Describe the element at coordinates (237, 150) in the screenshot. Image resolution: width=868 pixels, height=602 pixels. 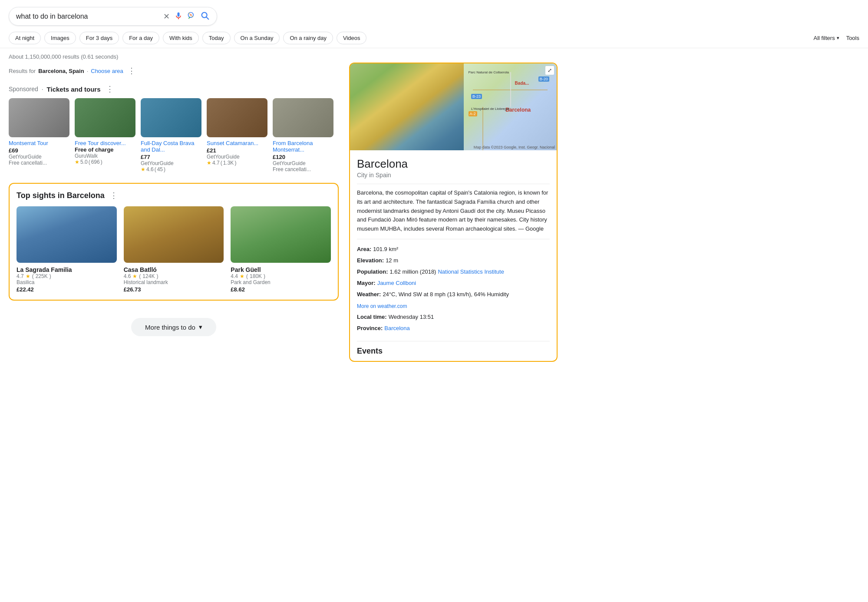
I see `tour-price-4: £21` at that location.